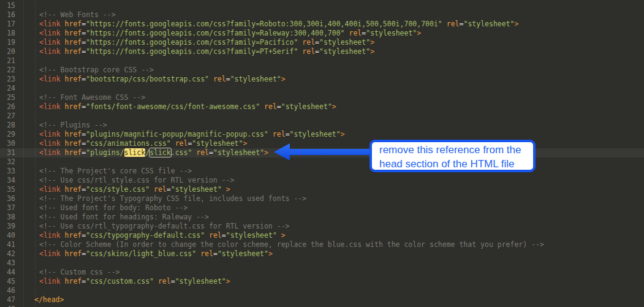  I want to click on line-number: 37, so click(7, 208).